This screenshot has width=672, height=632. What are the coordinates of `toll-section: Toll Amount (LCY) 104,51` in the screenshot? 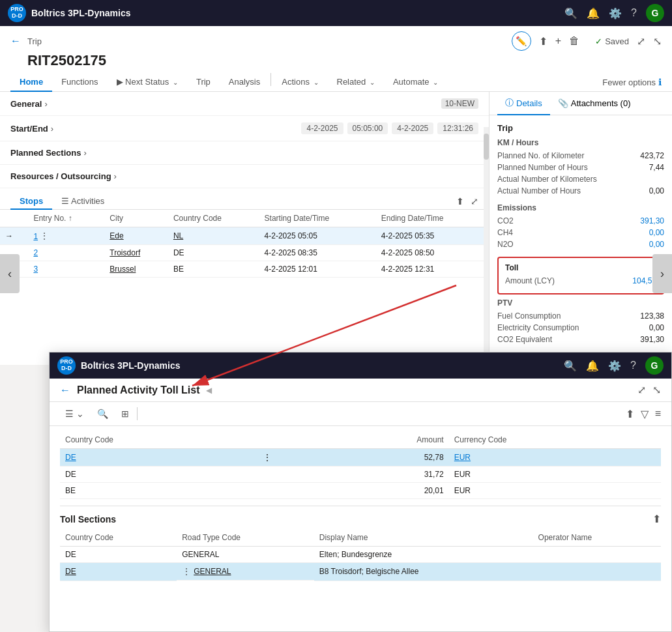 It's located at (581, 276).